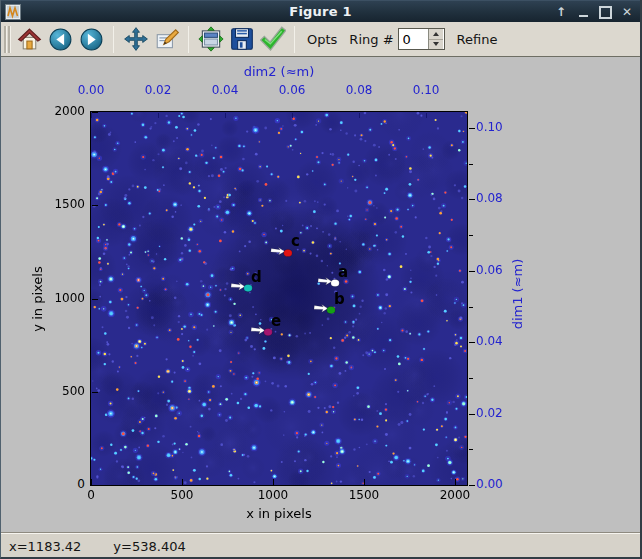  Describe the element at coordinates (583, 12) in the screenshot. I see `minimize-icon` at that location.